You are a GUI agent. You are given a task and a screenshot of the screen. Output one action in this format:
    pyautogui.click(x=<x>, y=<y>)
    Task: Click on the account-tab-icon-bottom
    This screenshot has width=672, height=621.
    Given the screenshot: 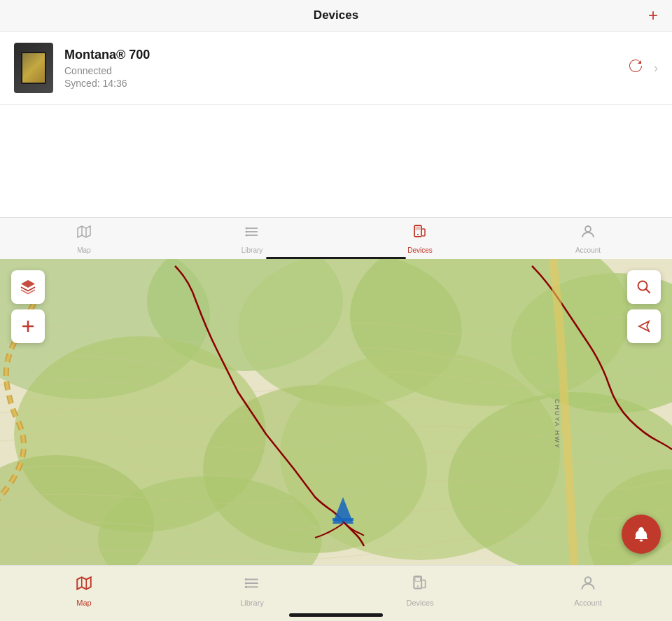 What is the action you would take?
    pyautogui.click(x=588, y=585)
    